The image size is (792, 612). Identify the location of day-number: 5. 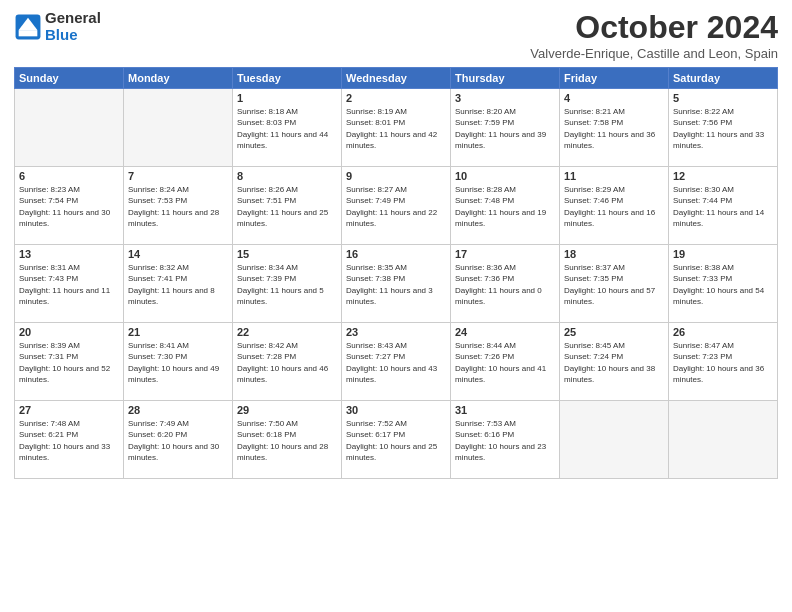
(723, 98).